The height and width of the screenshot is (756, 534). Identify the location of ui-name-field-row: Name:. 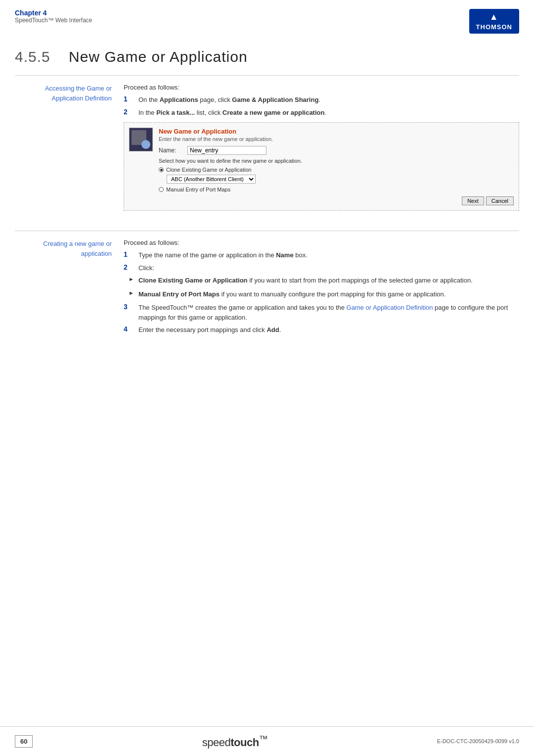
(336, 150).